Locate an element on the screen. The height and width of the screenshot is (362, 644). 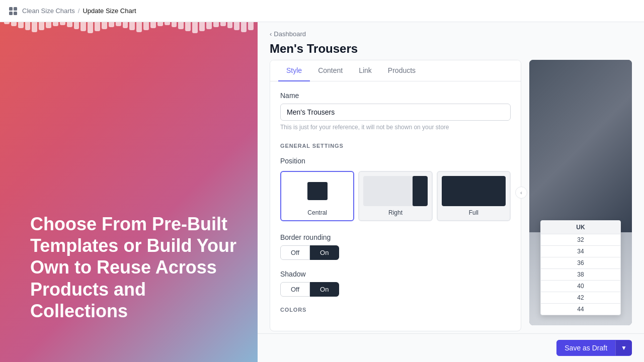
position-visual-central is located at coordinates (317, 191).